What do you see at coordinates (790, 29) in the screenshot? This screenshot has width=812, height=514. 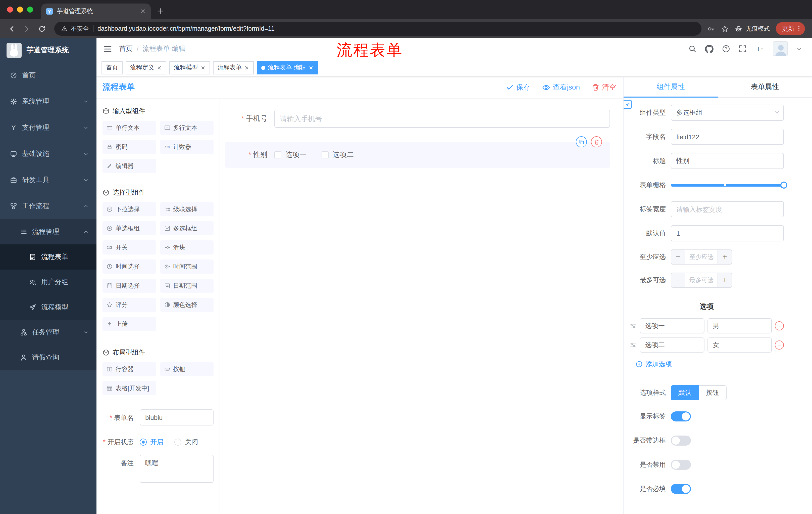 I see `chrome-update-button: 更新` at bounding box center [790, 29].